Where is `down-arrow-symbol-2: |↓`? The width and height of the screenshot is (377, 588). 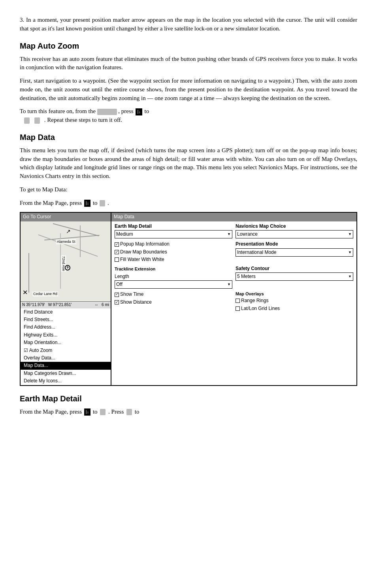
down-arrow-symbol-2: |↓ is located at coordinates (87, 203).